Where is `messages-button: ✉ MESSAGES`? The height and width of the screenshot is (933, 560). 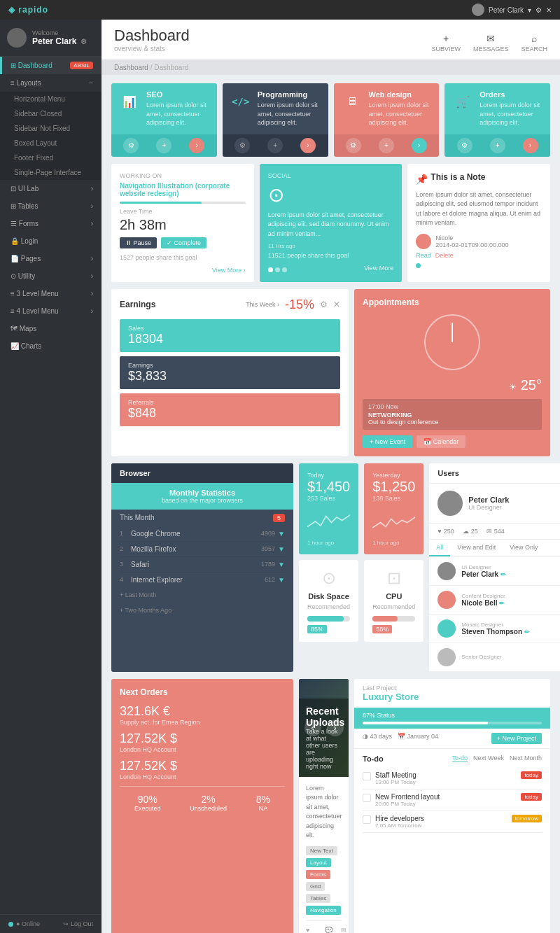 messages-button: ✉ MESSAGES is located at coordinates (491, 43).